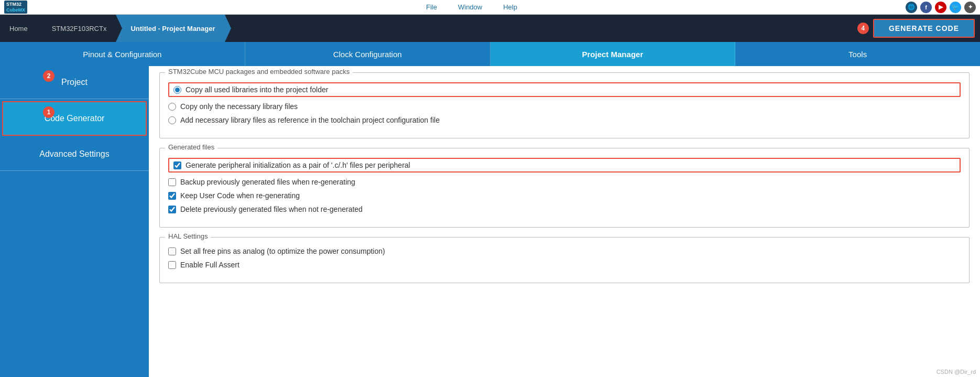  I want to click on libraries-section-title: STM32Cube MCU packages and embedded soft…, so click(259, 71).